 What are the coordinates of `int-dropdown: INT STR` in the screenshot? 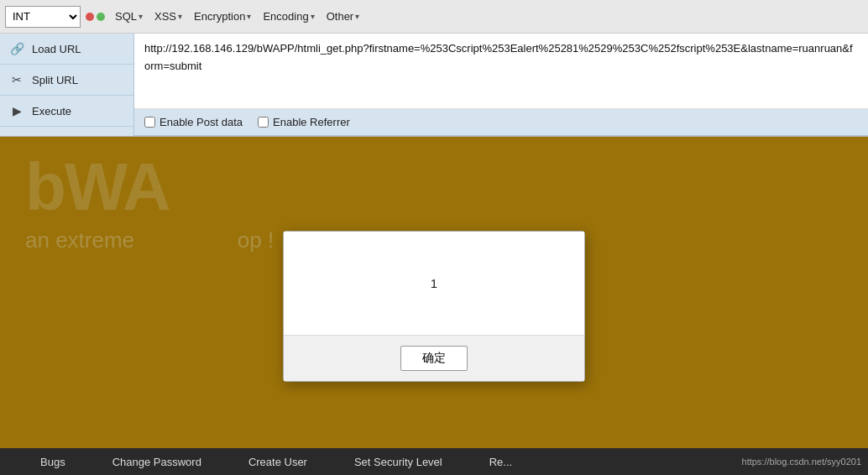 It's located at (43, 17).